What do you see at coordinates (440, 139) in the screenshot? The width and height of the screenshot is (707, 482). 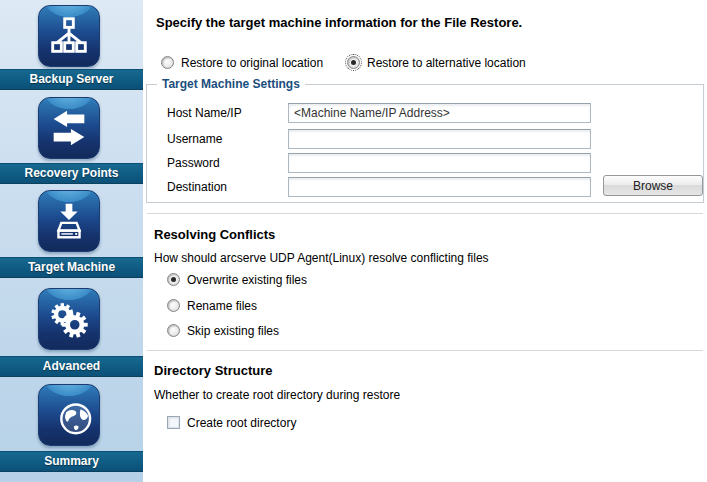 I see `username-input` at bounding box center [440, 139].